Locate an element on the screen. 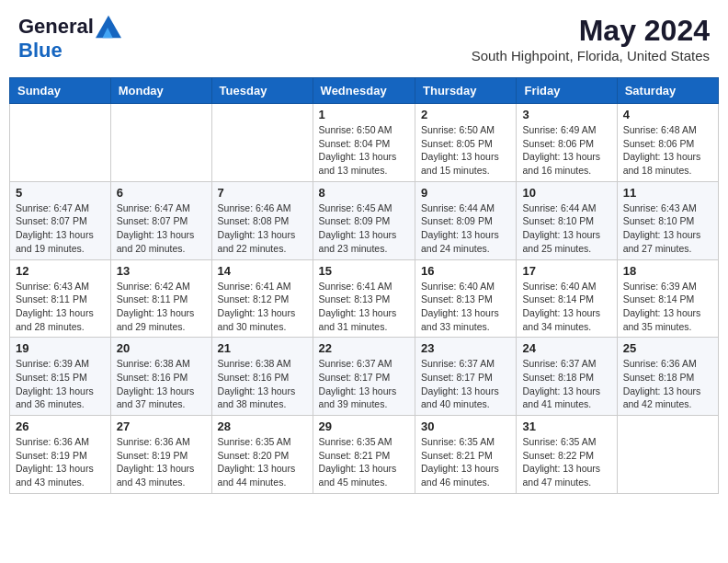 The height and width of the screenshot is (563, 728). day-number: 13 is located at coordinates (162, 270).